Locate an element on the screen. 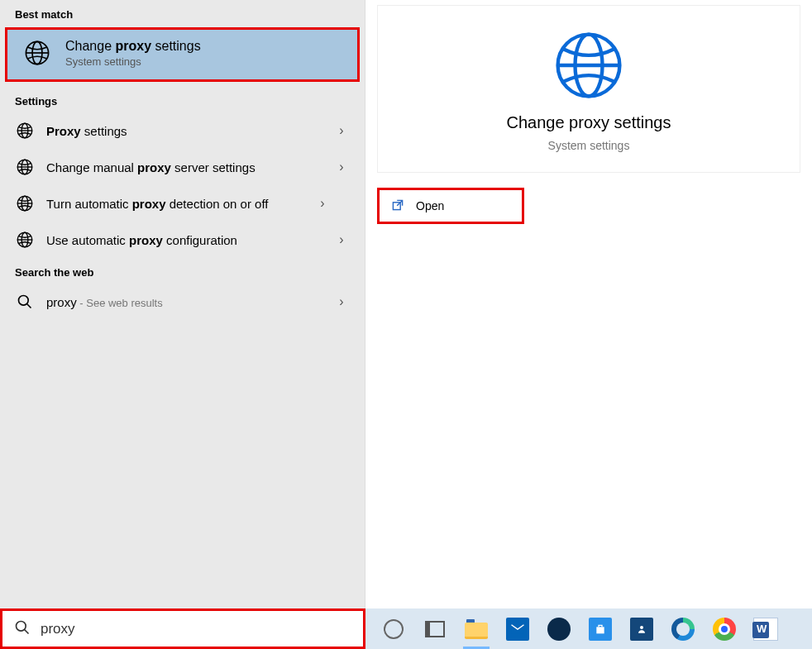  text-pre: Change manual is located at coordinates (92, 167).